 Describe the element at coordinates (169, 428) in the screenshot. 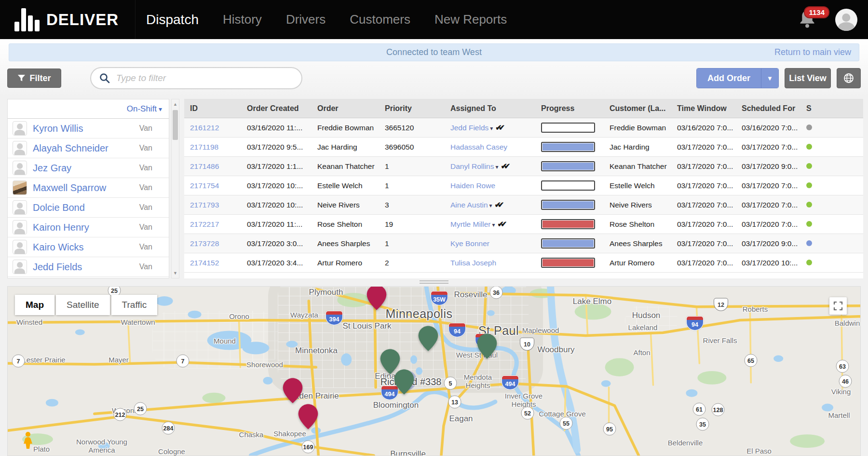

I see `route-marker-284: 284` at that location.